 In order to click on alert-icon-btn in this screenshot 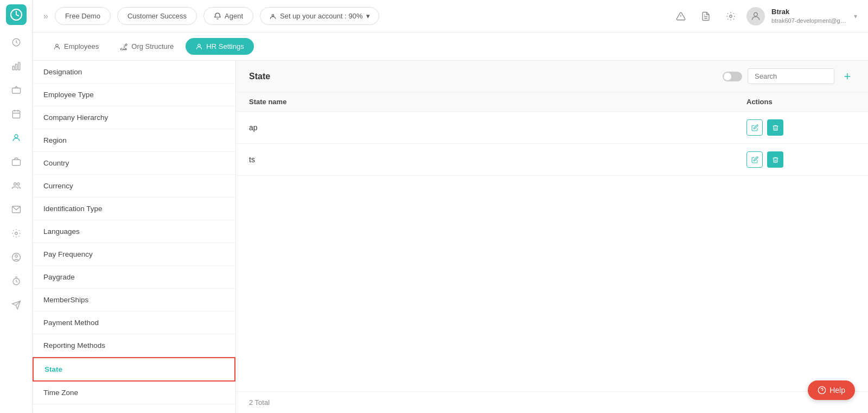, I will do `click(681, 16)`.